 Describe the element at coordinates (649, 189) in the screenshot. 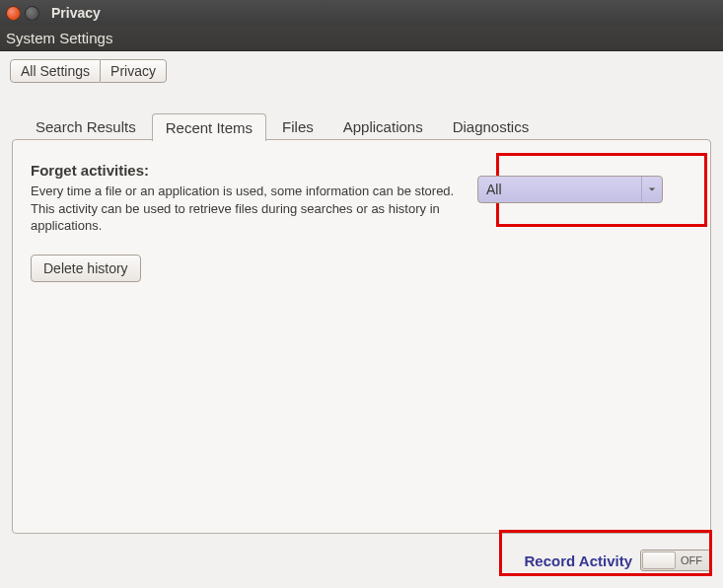

I see `chevron-down-icon` at that location.